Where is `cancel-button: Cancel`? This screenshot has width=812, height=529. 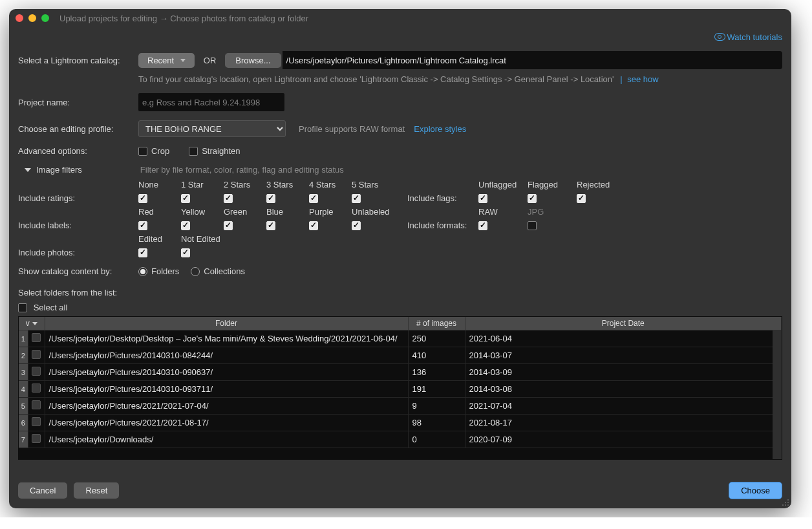
cancel-button: Cancel is located at coordinates (43, 490).